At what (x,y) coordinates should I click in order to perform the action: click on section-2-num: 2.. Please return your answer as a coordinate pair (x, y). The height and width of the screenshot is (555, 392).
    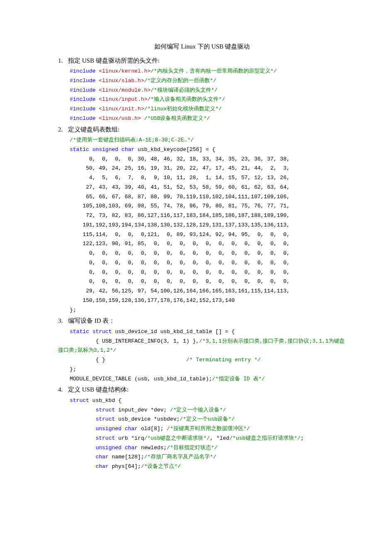
    Looking at the image, I should click on (63, 130).